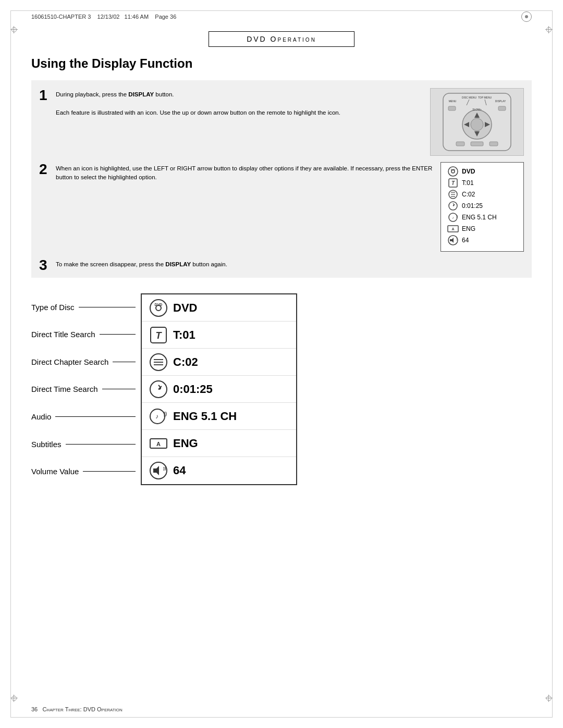  What do you see at coordinates (527, 17) in the screenshot?
I see `header-registration-mark` at bounding box center [527, 17].